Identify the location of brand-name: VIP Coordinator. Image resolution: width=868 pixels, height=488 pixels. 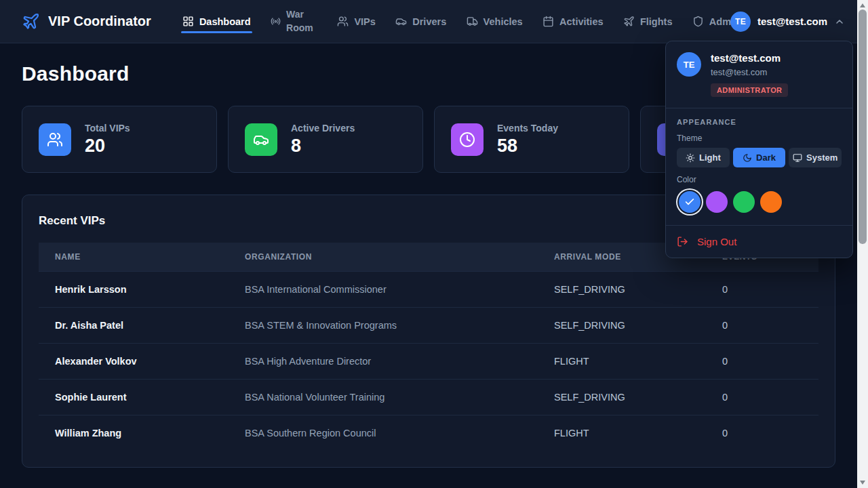
(100, 22).